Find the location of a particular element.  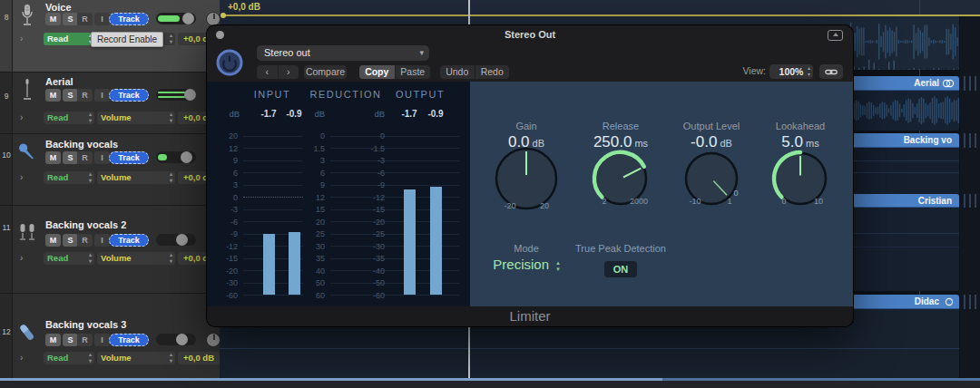

track-row: Backing vocals M S R I Track › Read▴▾ Vo… is located at coordinates (116, 169).